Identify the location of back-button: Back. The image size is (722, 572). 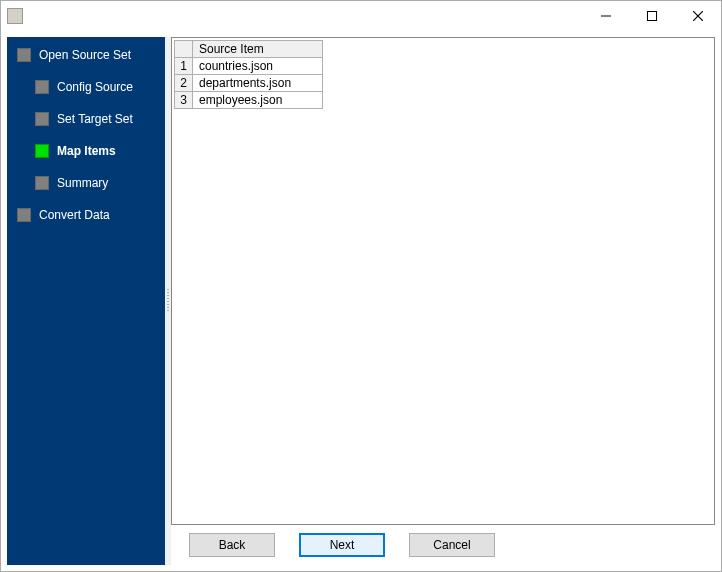
(232, 545).